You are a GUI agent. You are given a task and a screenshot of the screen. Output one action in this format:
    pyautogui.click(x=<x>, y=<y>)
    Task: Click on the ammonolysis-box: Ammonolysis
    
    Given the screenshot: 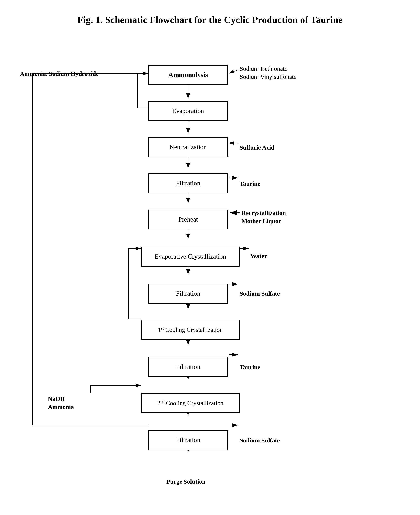 What is the action you would take?
    pyautogui.click(x=188, y=75)
    